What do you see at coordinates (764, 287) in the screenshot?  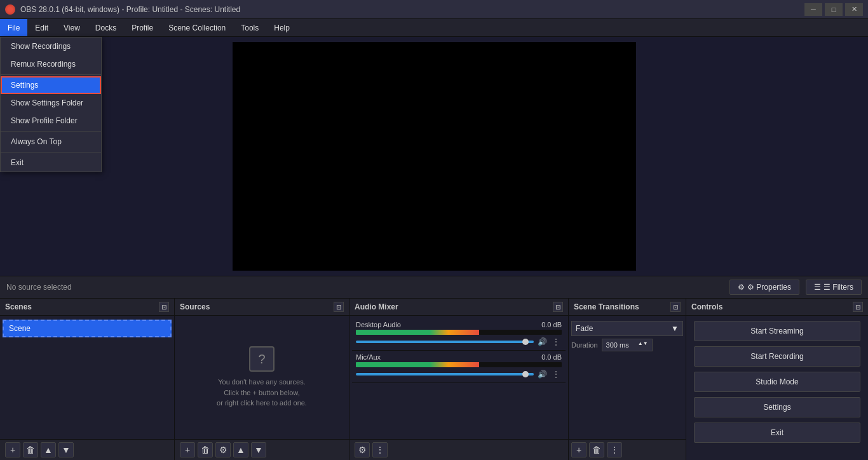 I see `properties-button: ⚙ ⚙ Properties` at bounding box center [764, 287].